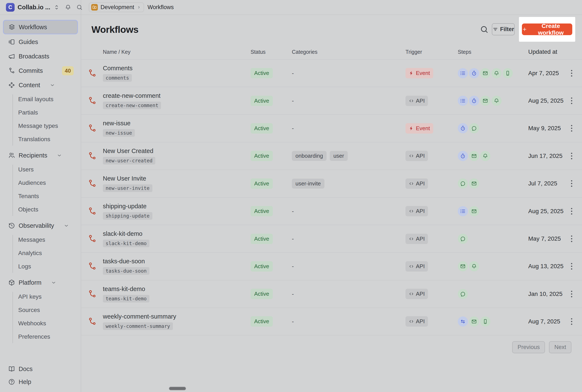 The width and height of the screenshot is (582, 392). Describe the element at coordinates (40, 324) in the screenshot. I see `sidebar-item-webhooks: Webhooks` at that location.